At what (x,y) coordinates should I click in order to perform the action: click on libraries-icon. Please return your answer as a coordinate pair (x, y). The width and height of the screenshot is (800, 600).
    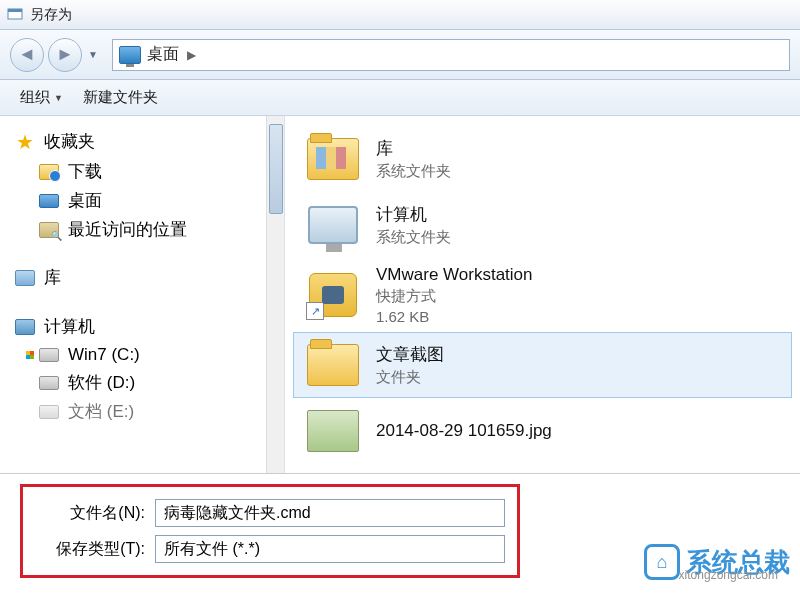
    Looking at the image, I should click on (25, 278).